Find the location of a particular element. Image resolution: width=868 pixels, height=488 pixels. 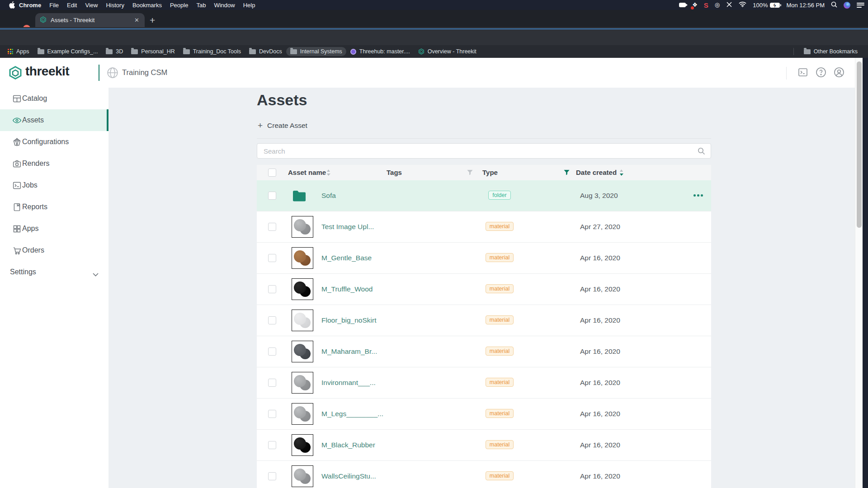

menu-item-edit: Edit is located at coordinates (72, 5).